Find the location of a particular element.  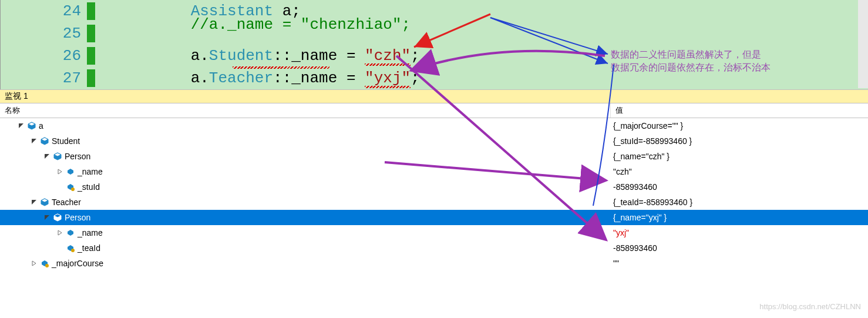

tree-row: Student{_stuId=-858993460 } is located at coordinates (434, 141).